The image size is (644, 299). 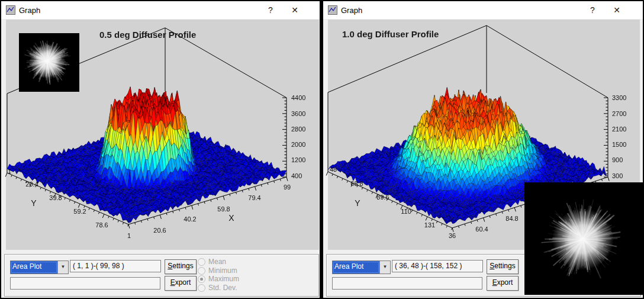 I want to click on x-tick: 84.8, so click(x=511, y=218).